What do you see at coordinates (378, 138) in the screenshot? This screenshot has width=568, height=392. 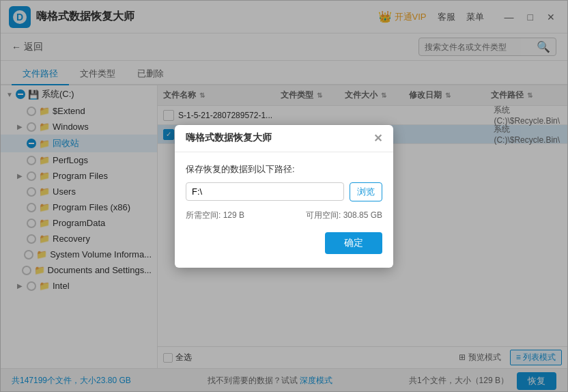 I see `modal-close-button: ✕` at bounding box center [378, 138].